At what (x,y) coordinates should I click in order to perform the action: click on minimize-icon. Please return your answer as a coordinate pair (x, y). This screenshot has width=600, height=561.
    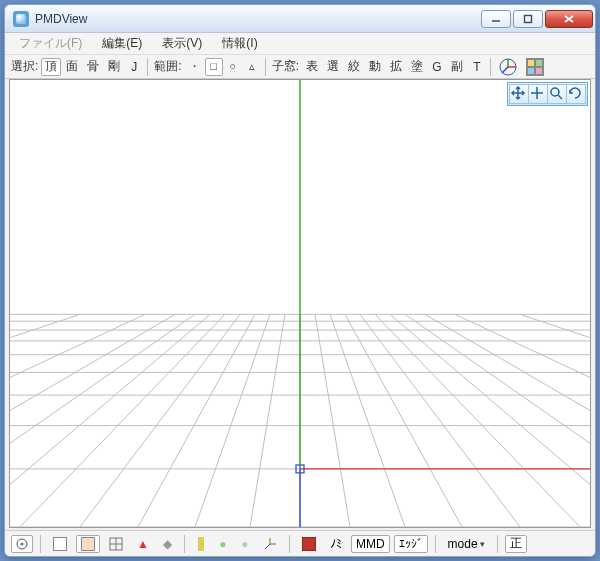
    Looking at the image, I should click on (496, 19).